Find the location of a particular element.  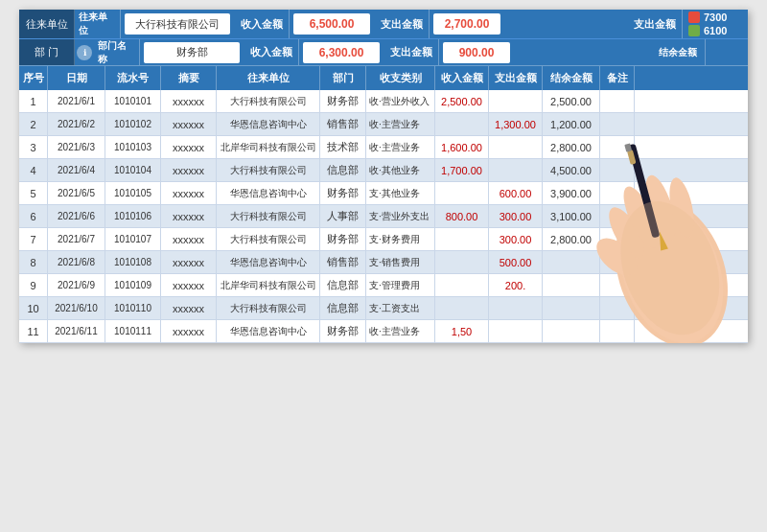

column-headers: 序号 日期 流水号 摘要 往来单位 部门 收支类别 收入金额 支出金额 结余金额… is located at coordinates (384, 78).